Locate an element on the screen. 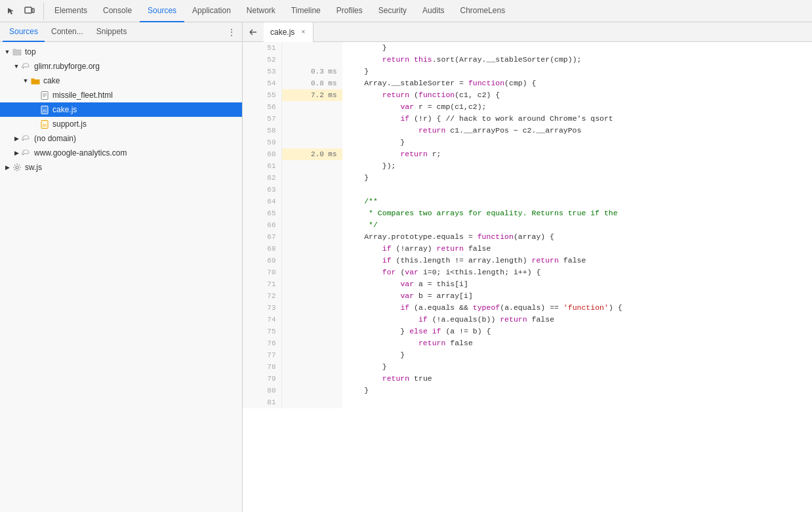 Image resolution: width=812 pixels, height=512 pixels. file-js-icon: JS is located at coordinates (45, 110).